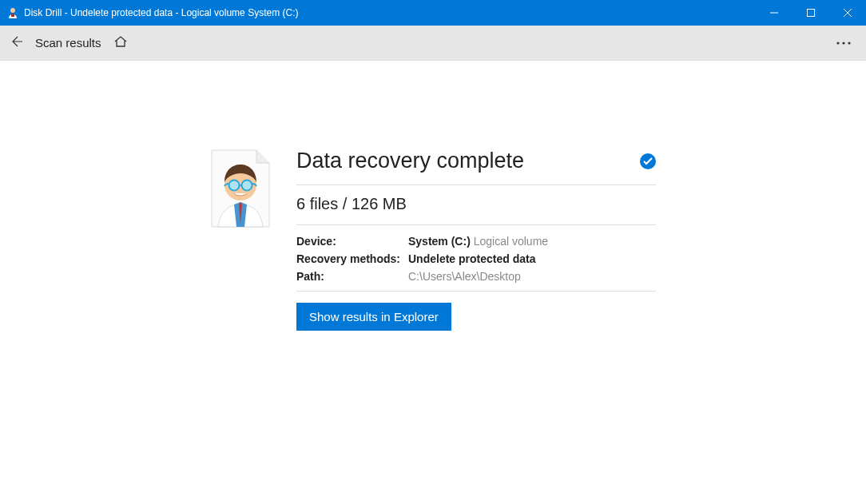 The height and width of the screenshot is (504, 866). I want to click on result-summary: 6 files / 126 MB, so click(476, 204).